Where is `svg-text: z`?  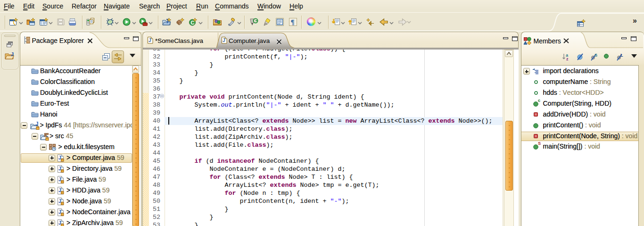
svg-text: z is located at coordinates (568, 59).